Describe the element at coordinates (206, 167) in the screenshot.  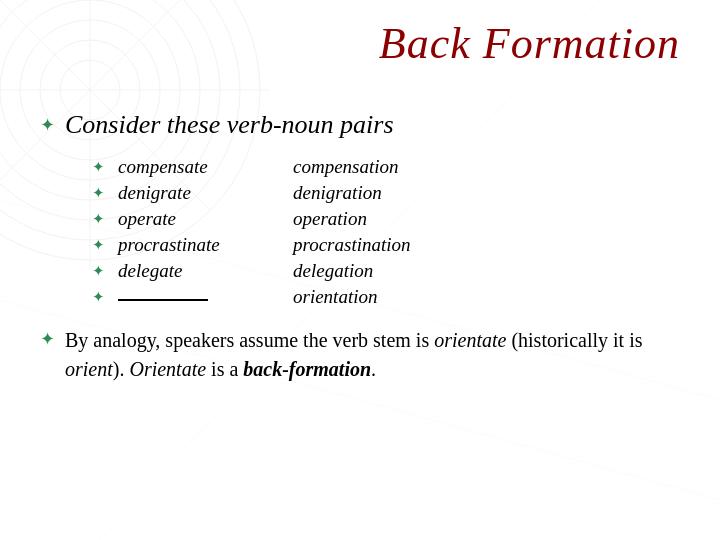
I see `pair-verb-1: compensate` at that location.